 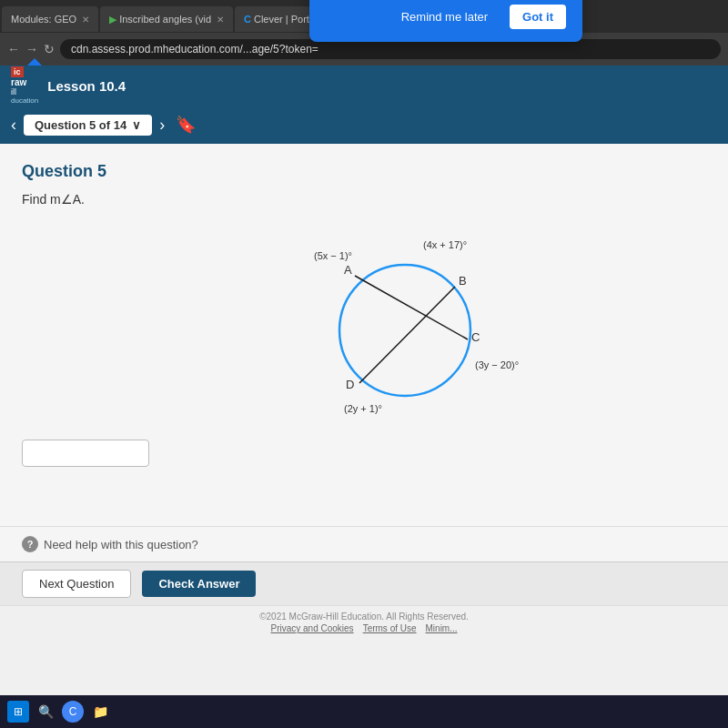 I want to click on taskbar: ⊞ 🔍 C 📁, so click(x=364, y=712).